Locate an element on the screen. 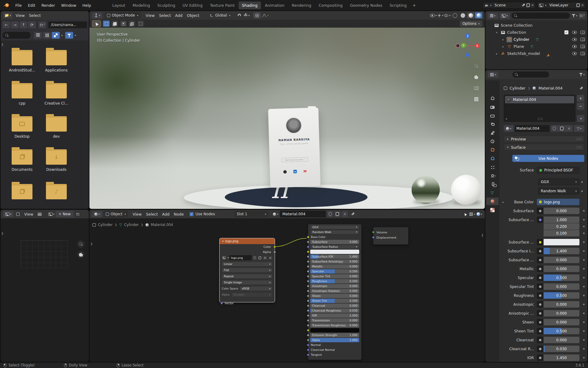 The image size is (588, 368). add-slot-button: + is located at coordinates (581, 98).